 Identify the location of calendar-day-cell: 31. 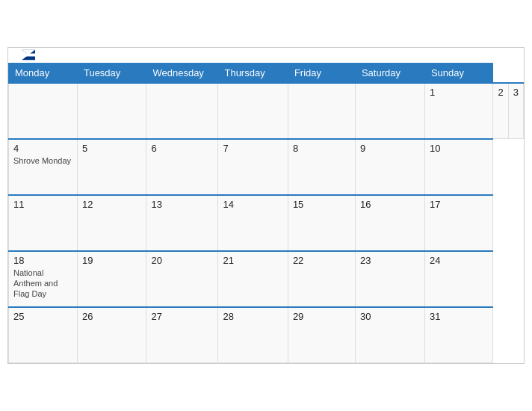
(459, 335).